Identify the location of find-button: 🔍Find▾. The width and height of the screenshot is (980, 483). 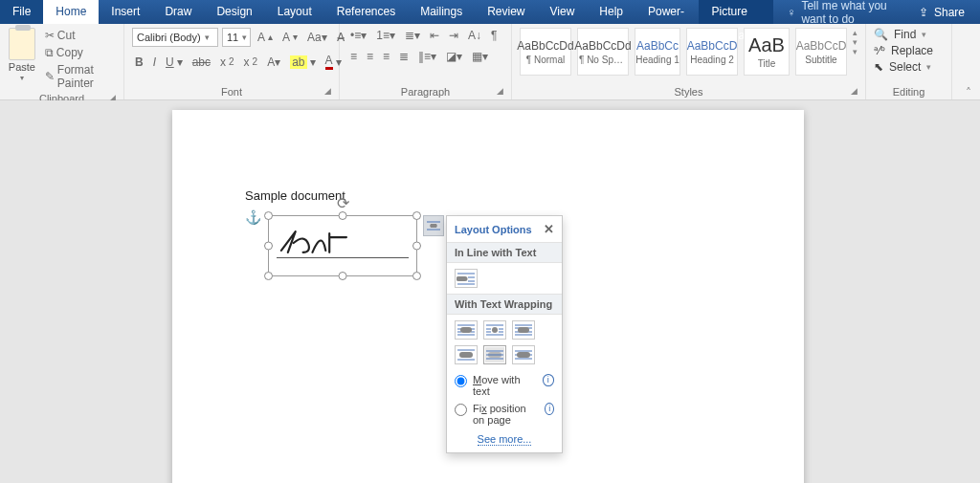
(900, 34).